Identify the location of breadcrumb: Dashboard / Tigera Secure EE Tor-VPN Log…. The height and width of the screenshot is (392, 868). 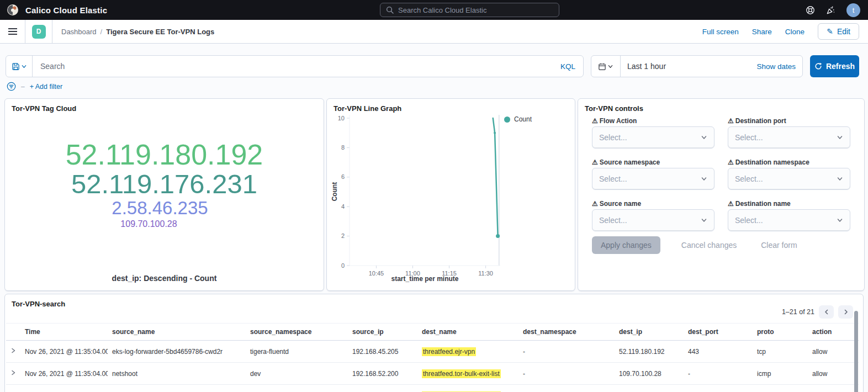
(138, 32).